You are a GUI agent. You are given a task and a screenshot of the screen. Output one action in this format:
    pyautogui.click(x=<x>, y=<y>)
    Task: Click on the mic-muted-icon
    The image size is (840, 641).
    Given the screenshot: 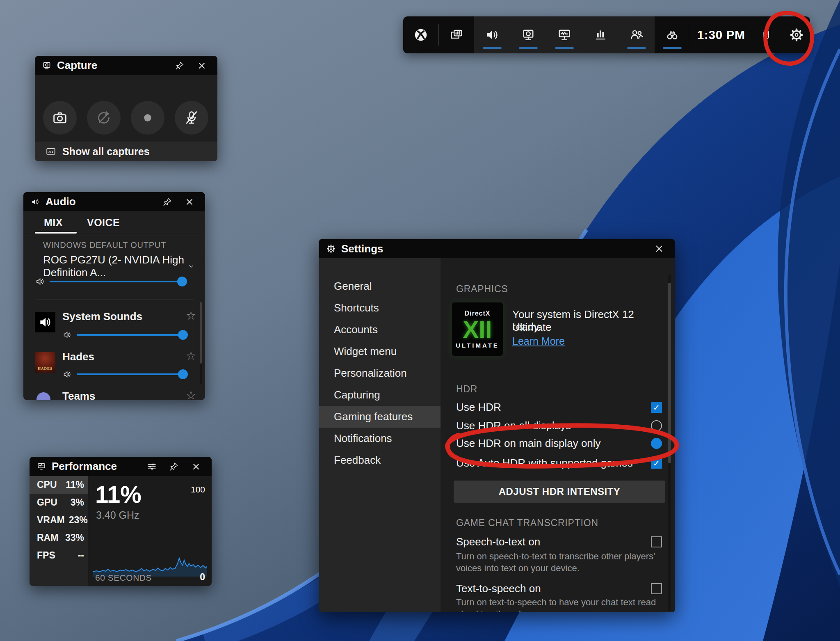 What is the action you would take?
    pyautogui.click(x=192, y=118)
    